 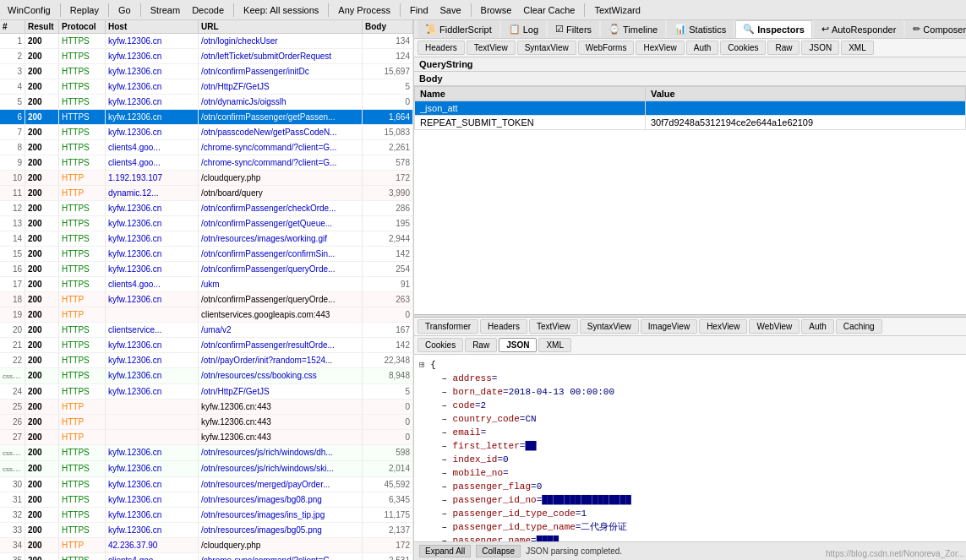 What do you see at coordinates (206, 361) in the screenshot?
I see `table-row: 22 200 HTTPS kyfw.12306.cn /otn//payOrde…` at bounding box center [206, 361].